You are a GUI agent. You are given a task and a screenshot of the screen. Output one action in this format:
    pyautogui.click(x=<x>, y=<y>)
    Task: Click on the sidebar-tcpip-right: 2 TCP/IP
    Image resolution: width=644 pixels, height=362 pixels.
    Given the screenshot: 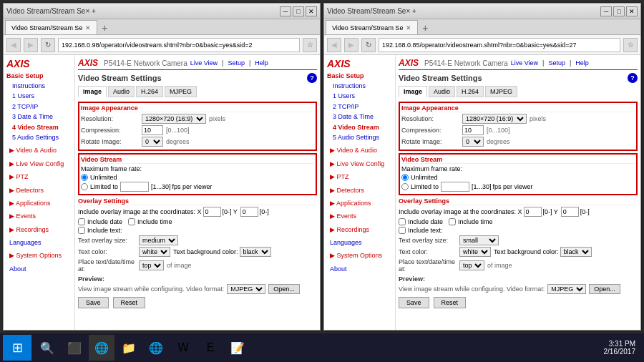 What is the action you would take?
    pyautogui.click(x=359, y=107)
    